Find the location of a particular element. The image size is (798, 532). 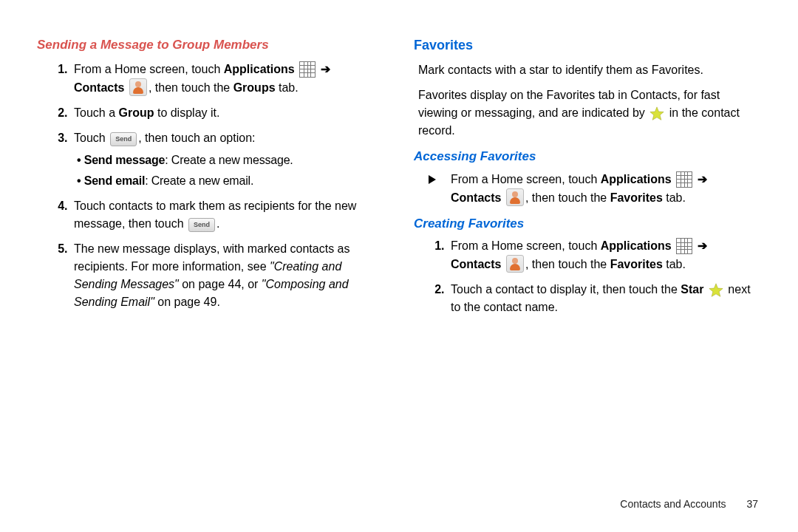

creating-step-2: Touch a contact to display it, then touc… is located at coordinates (604, 299).